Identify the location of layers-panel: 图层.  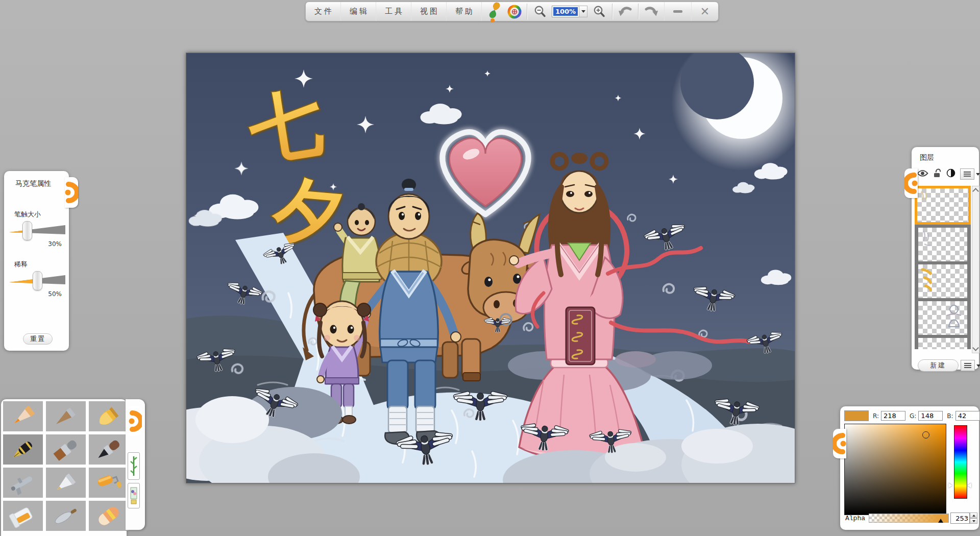
(945, 258).